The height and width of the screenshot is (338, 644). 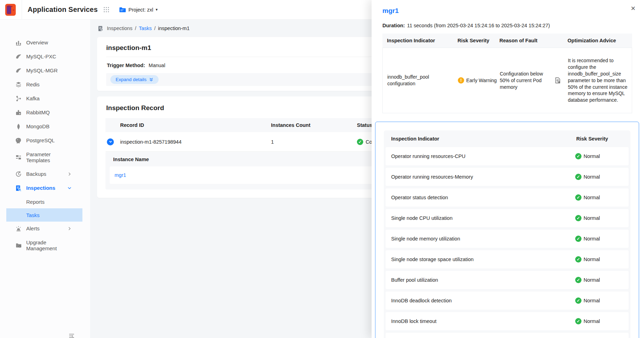 What do you see at coordinates (45, 71) in the screenshot?
I see `sidebar-item-mysql-mgr: MySQL-MGR` at bounding box center [45, 71].